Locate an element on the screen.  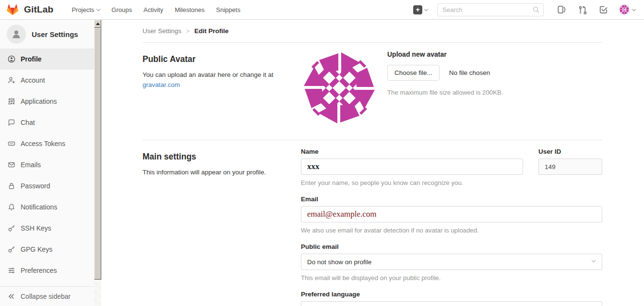
breadcrumb-current: Edit Profile is located at coordinates (211, 31).